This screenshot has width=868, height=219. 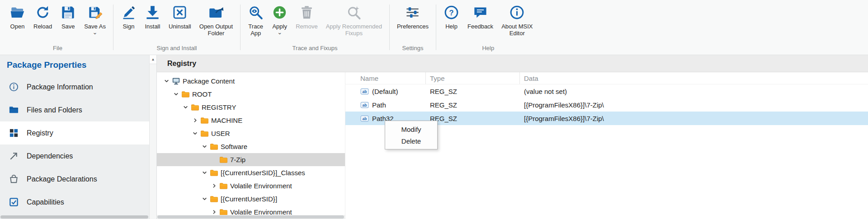 I want to click on sidebar-item-package-information: Package Information, so click(x=75, y=87).